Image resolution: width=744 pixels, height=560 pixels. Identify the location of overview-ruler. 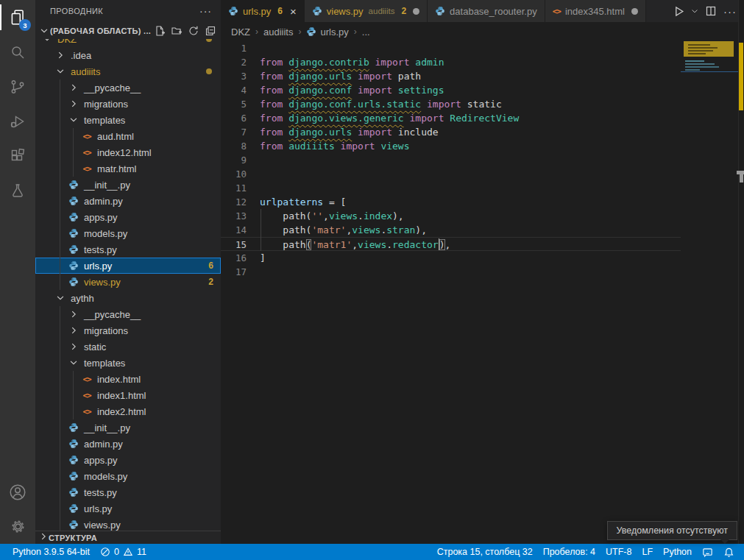
(741, 272).